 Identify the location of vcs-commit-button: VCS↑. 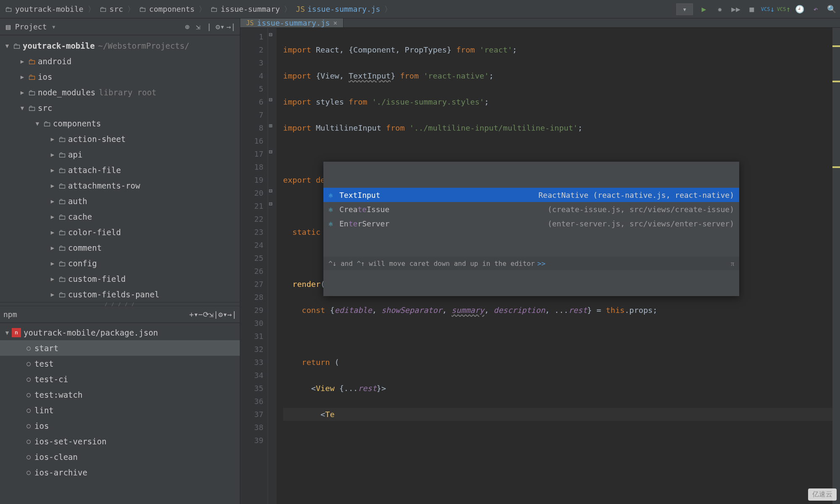
(784, 9).